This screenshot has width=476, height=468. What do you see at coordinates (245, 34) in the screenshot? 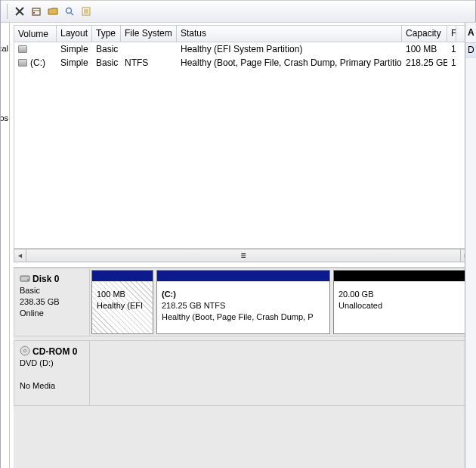
I see `volume-list-header: Volume Layout Type File System Status Ca…` at bounding box center [245, 34].